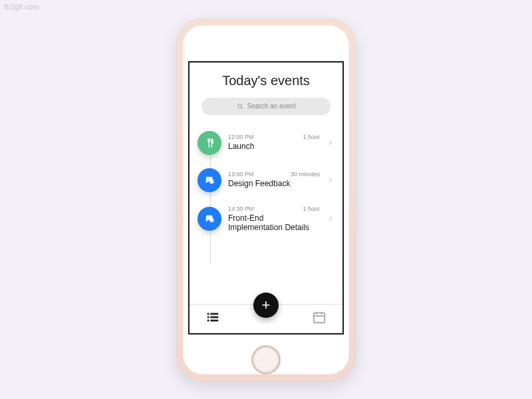 This screenshot has height=399, width=532. Describe the element at coordinates (274, 184) in the screenshot. I see `event-title: Design Feedback` at that location.